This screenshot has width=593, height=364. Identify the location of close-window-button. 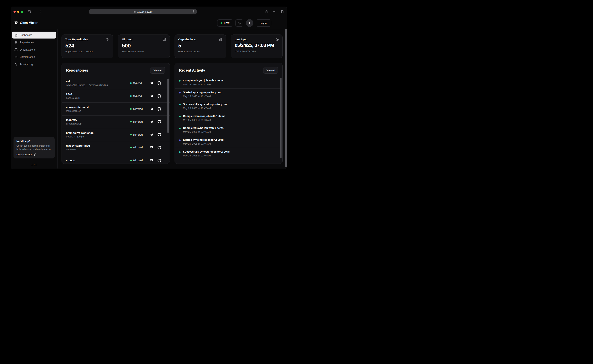
(14, 12).